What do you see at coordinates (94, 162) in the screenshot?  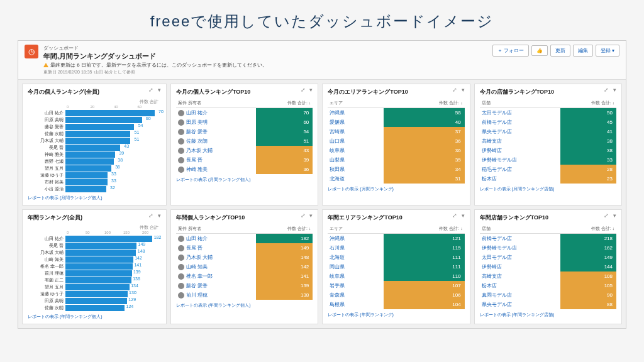 I see `bar-row: 西野 七瀬 38` at bounding box center [94, 162].